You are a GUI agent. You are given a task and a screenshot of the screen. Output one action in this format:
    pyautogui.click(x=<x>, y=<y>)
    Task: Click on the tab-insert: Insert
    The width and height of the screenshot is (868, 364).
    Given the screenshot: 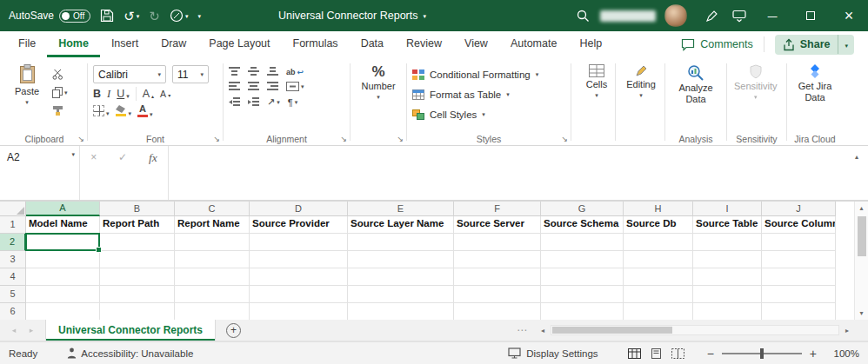 What is the action you would take?
    pyautogui.click(x=125, y=44)
    